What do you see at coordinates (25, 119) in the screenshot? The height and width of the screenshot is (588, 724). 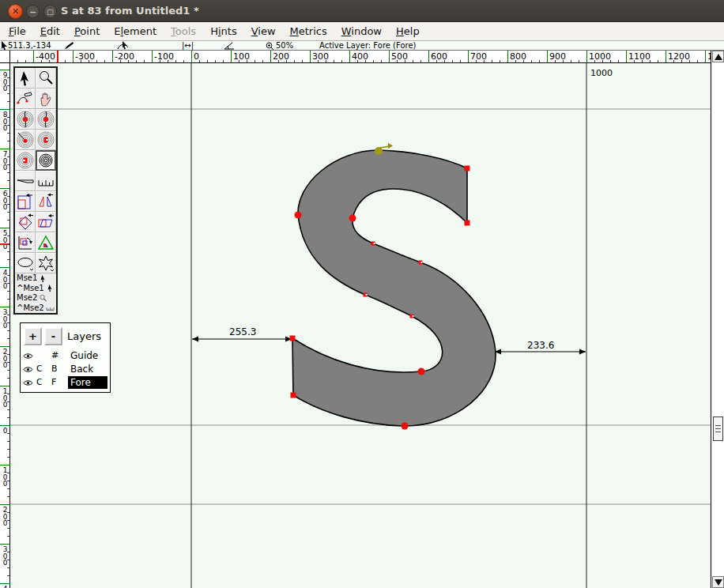 I see `tool-spiro-curve-icon` at bounding box center [25, 119].